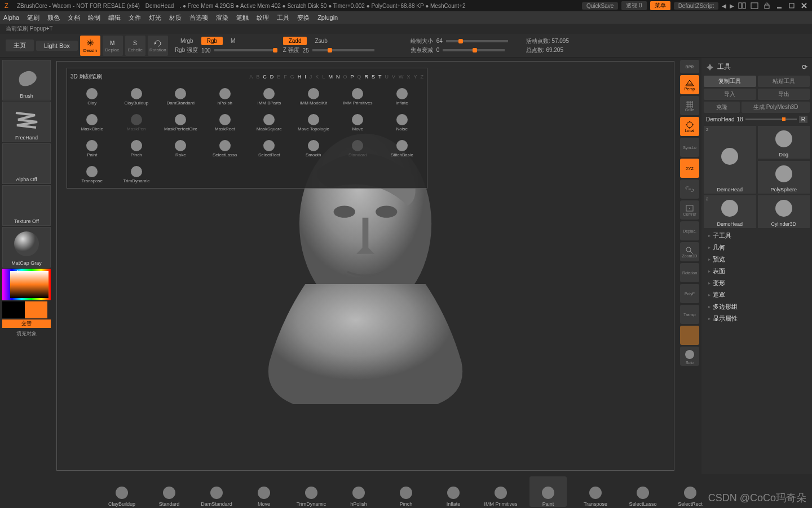 This screenshot has height=508, width=812. What do you see at coordinates (804, 6) in the screenshot?
I see `close-icon` at bounding box center [804, 6].